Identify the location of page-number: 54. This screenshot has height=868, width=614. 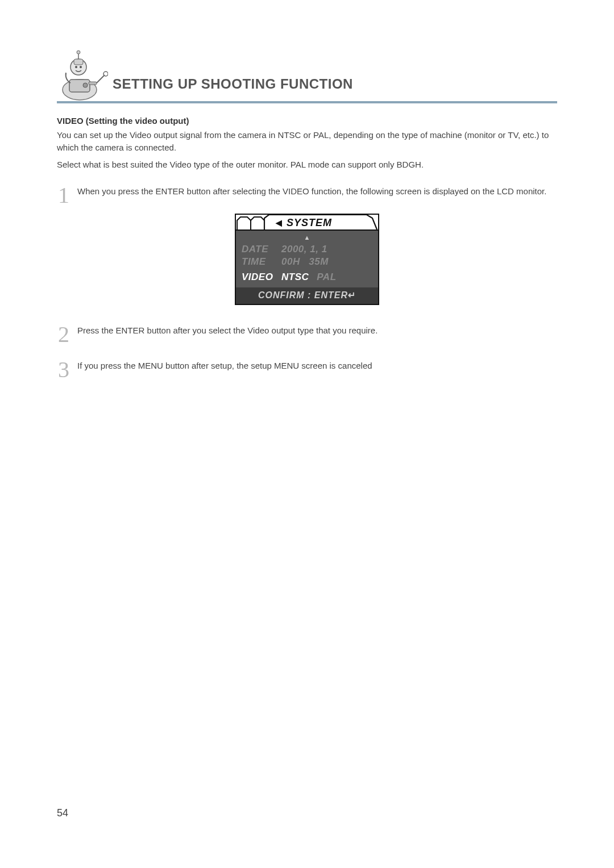
(63, 813).